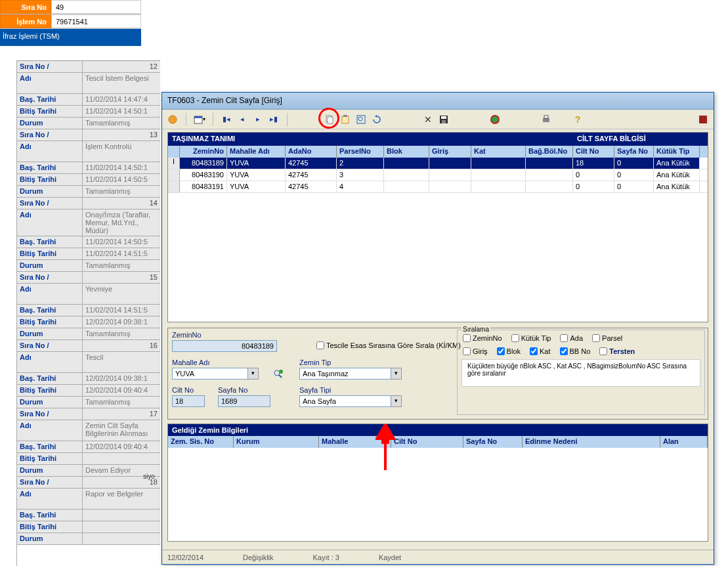 Image resolution: width=728 pixels, height=566 pixels. I want to click on delete-icon: ✕, so click(428, 120).